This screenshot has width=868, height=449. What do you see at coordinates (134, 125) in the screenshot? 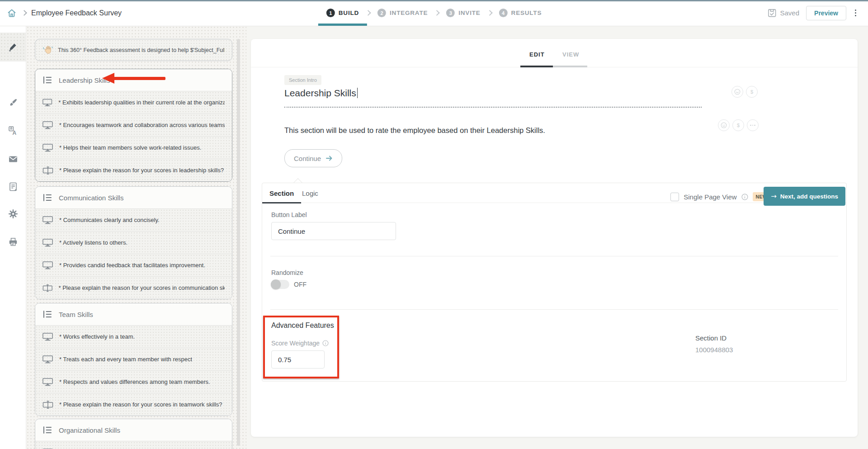
I see `question-row: * Encourages teamwork and collaboration …` at bounding box center [134, 125].